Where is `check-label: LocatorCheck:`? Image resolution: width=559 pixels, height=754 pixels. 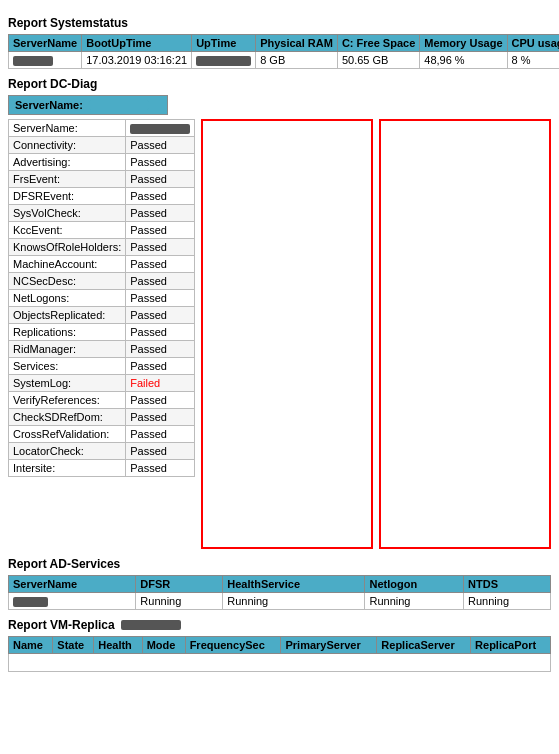 check-label: LocatorCheck: is located at coordinates (68, 452).